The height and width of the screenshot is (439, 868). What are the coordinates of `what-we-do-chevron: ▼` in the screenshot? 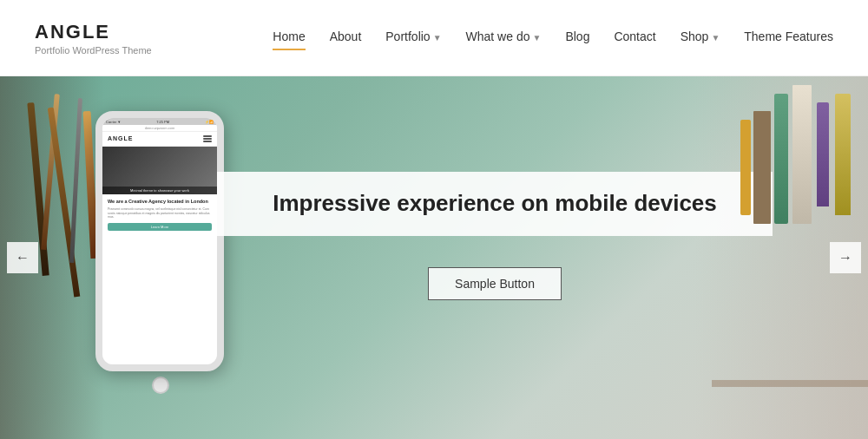 It's located at (536, 38).